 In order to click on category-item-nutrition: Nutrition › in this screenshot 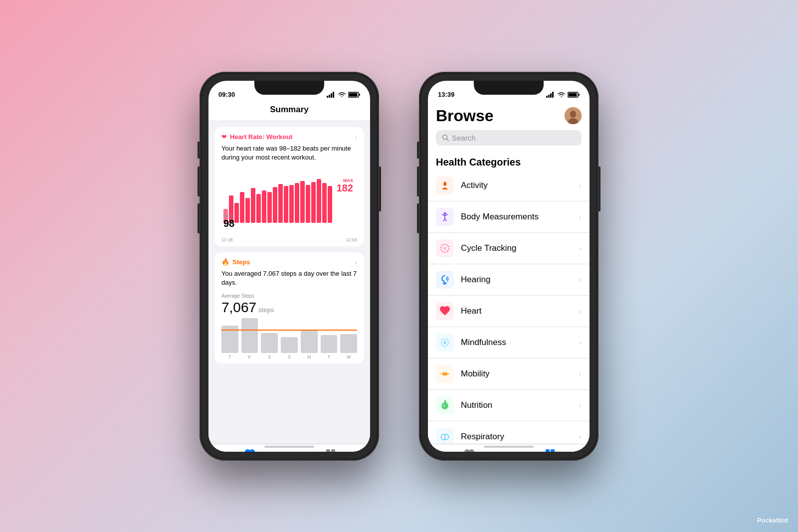, I will do `click(509, 406)`.